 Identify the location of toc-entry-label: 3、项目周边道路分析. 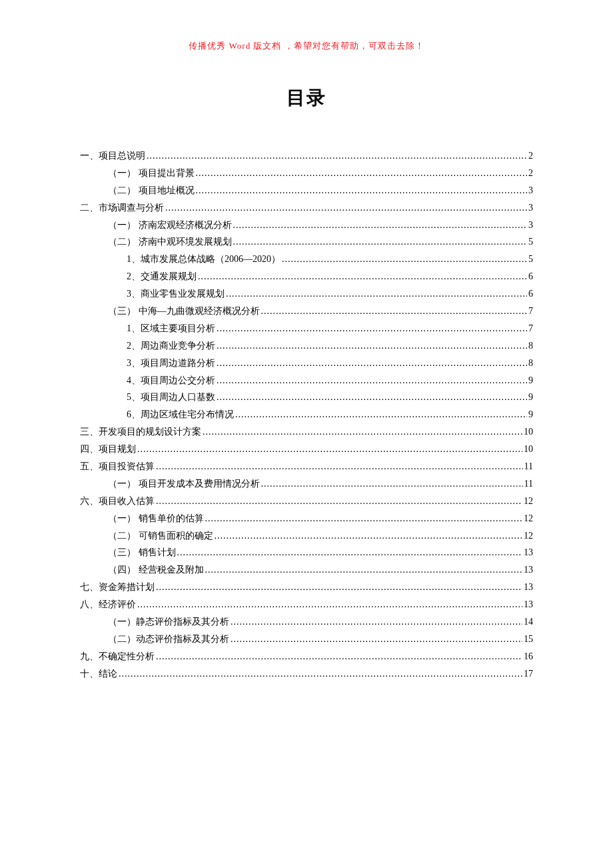
(171, 363).